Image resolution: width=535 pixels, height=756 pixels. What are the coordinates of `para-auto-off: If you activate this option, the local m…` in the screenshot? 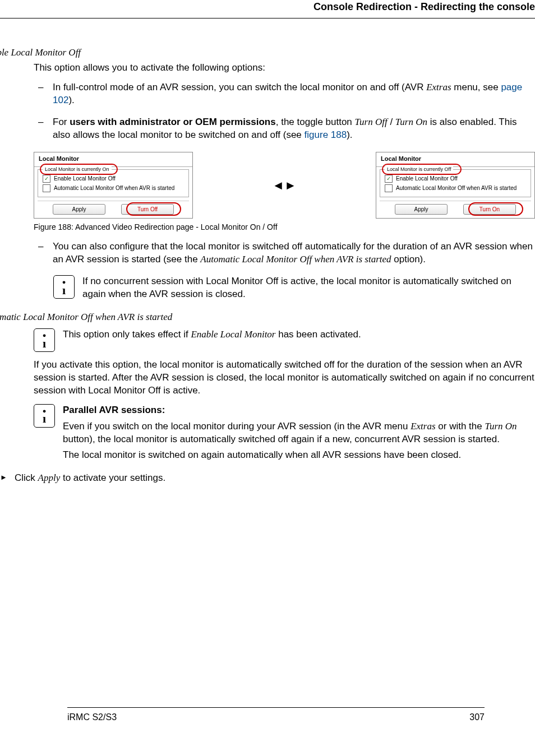 It's located at (284, 378).